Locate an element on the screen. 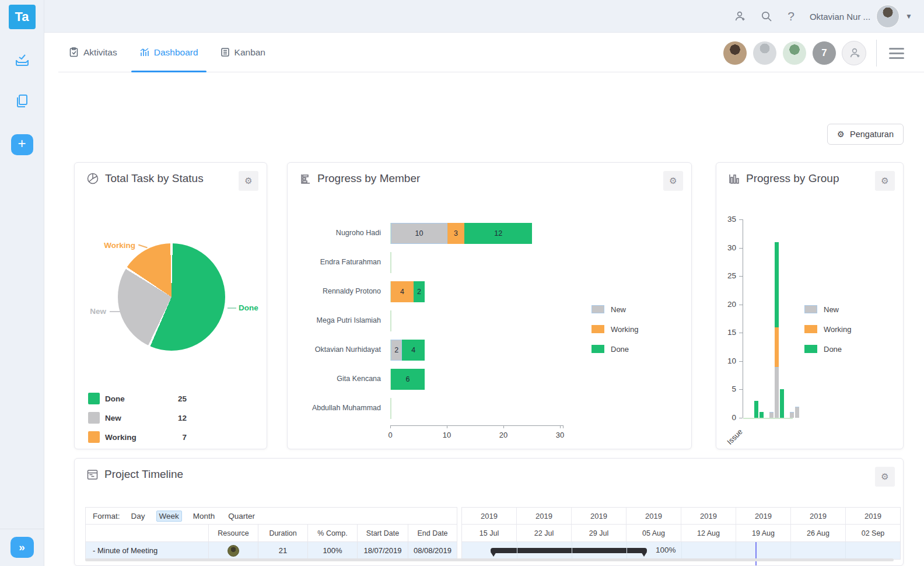 The image size is (924, 566). member-name: Oktavian Nurhidayat is located at coordinates (334, 350).